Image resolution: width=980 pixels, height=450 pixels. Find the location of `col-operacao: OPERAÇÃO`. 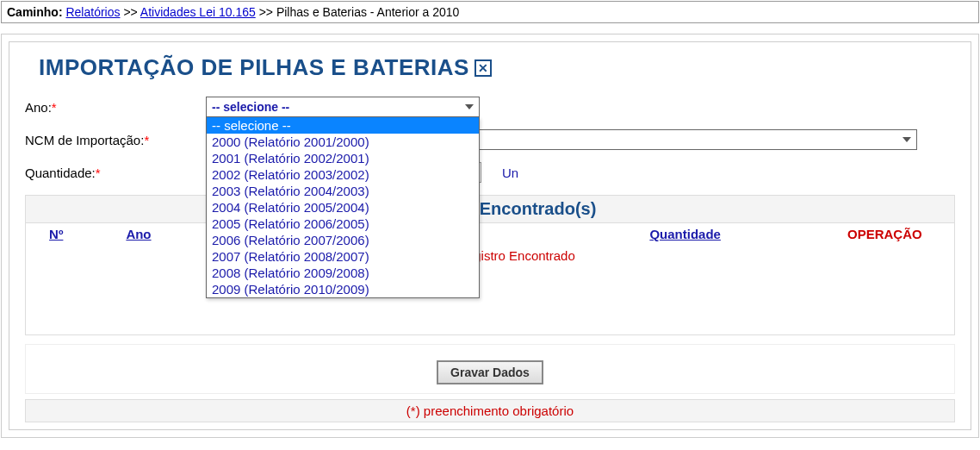

col-operacao: OPERAÇÃO is located at coordinates (885, 234).